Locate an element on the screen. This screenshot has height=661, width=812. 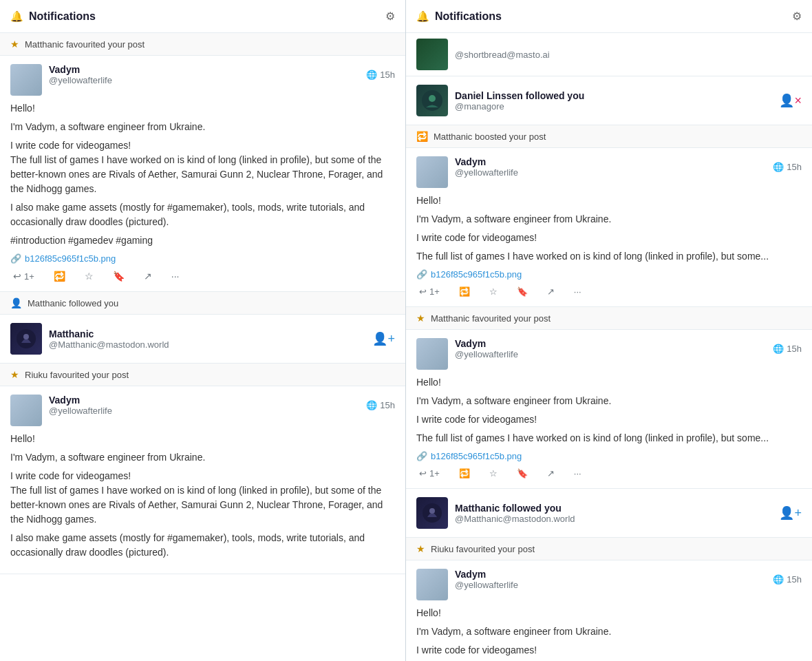
right-link-icon-1: 🔗 is located at coordinates (422, 274).